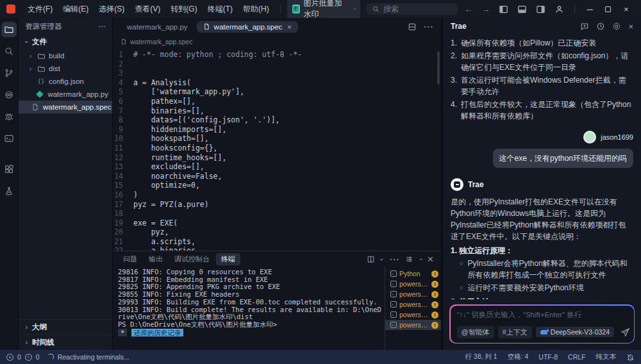 This screenshot has width=641, height=364. What do you see at coordinates (10, 358) in the screenshot?
I see `errors-icon: ×` at bounding box center [10, 358].